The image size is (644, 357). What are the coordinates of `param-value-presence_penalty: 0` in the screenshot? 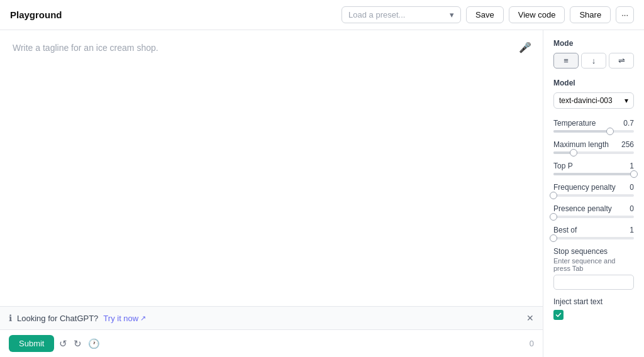 It's located at (631, 209).